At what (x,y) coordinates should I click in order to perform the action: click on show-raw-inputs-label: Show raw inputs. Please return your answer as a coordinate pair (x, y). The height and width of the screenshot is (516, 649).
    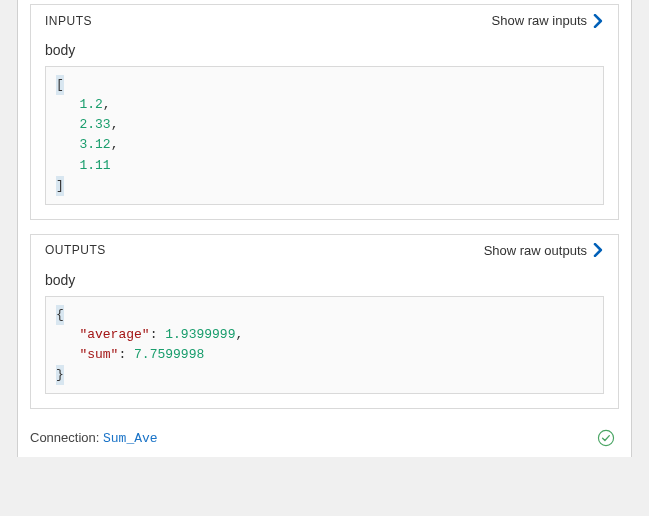
    Looking at the image, I should click on (540, 20).